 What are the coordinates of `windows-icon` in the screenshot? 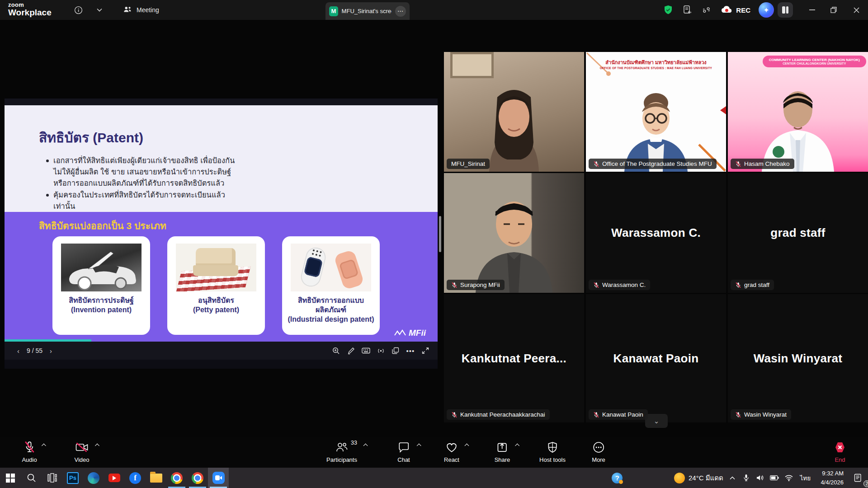 It's located at (10, 478).